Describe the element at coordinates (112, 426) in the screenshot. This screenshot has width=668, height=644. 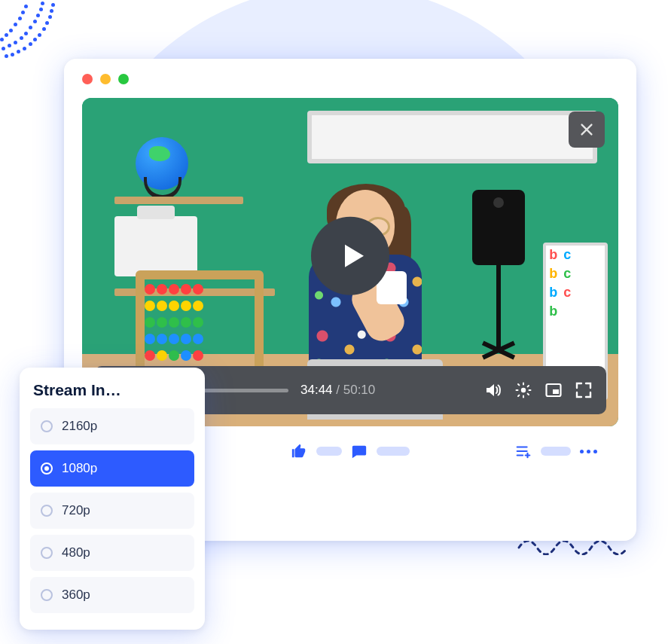
I see `quality-option-2160p: 2160p` at that location.